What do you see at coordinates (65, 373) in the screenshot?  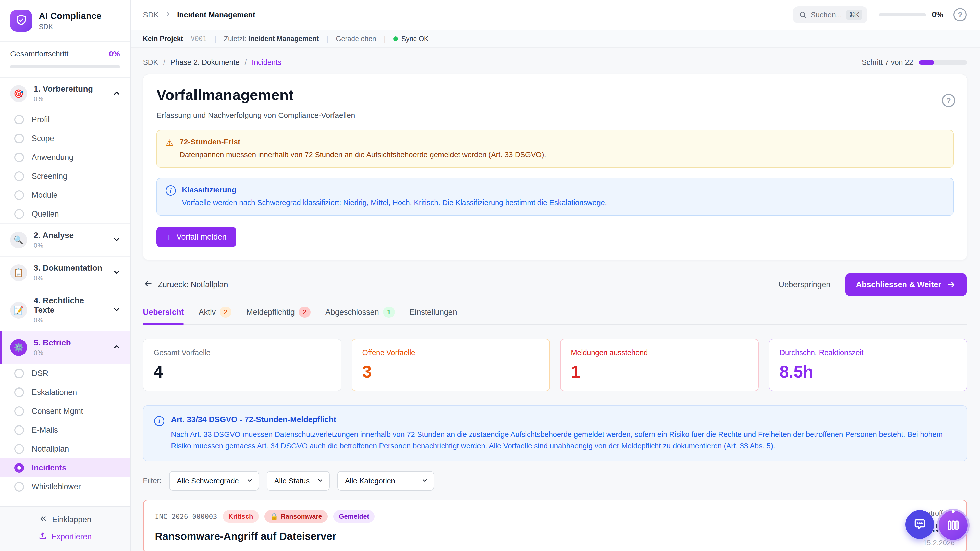 I see `sidebar-item-dsr: DSR` at bounding box center [65, 373].